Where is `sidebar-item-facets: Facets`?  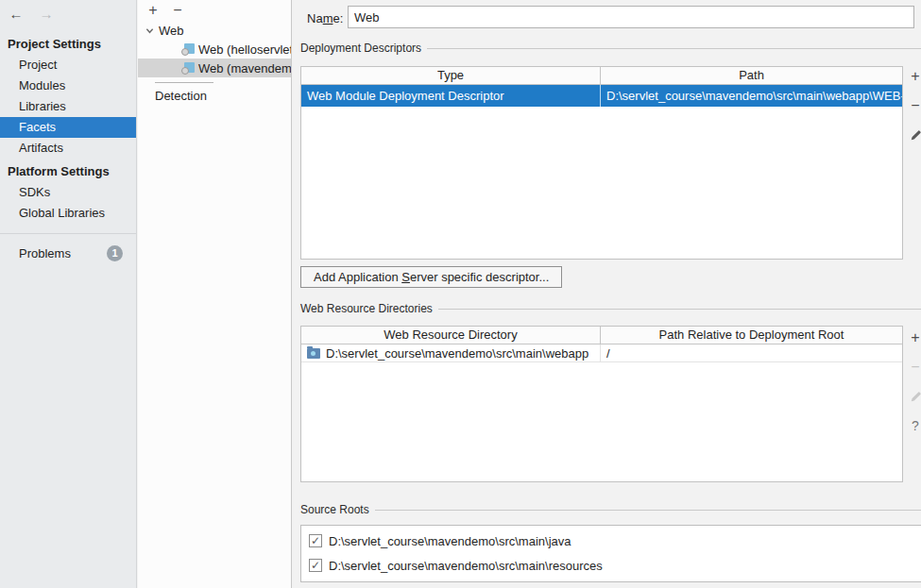
sidebar-item-facets: Facets is located at coordinates (68, 127).